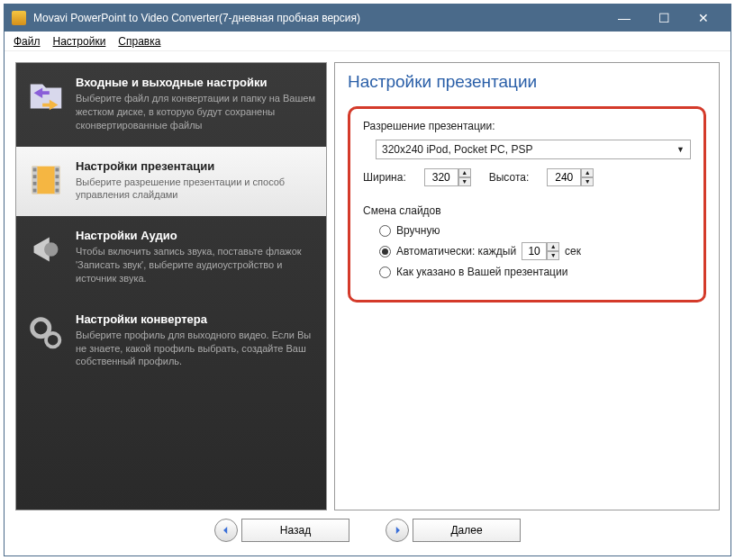  What do you see at coordinates (46, 180) in the screenshot?
I see `filmstrip-icon` at bounding box center [46, 180].